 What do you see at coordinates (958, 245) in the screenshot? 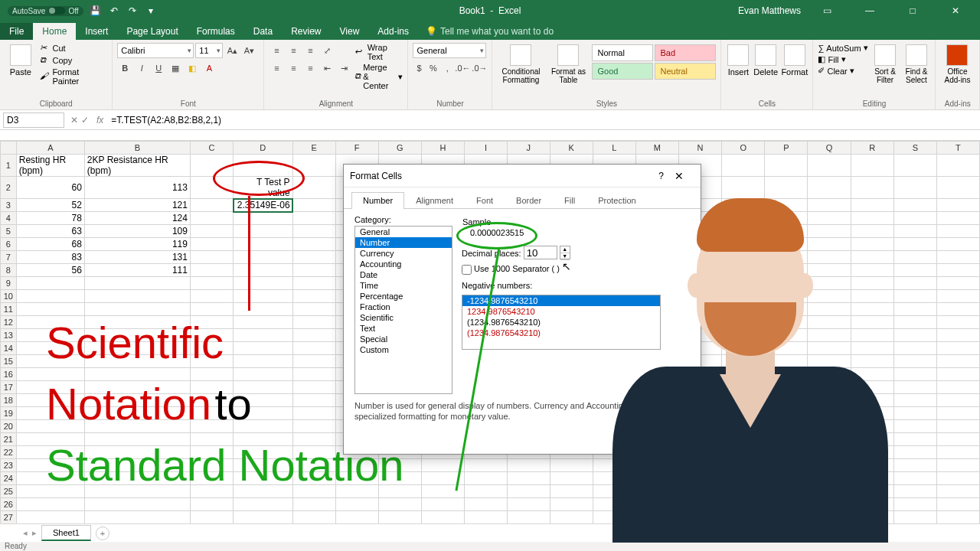
I see `cell-T6` at bounding box center [958, 245].